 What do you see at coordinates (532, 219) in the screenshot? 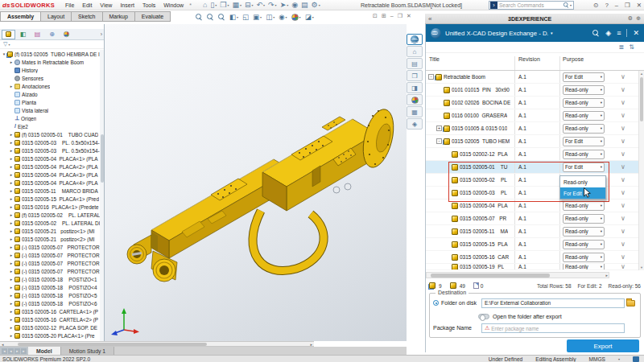
I see `table-row: 0315 02005-07_ PR A.1 Read-only▾ ∨` at bounding box center [532, 219].